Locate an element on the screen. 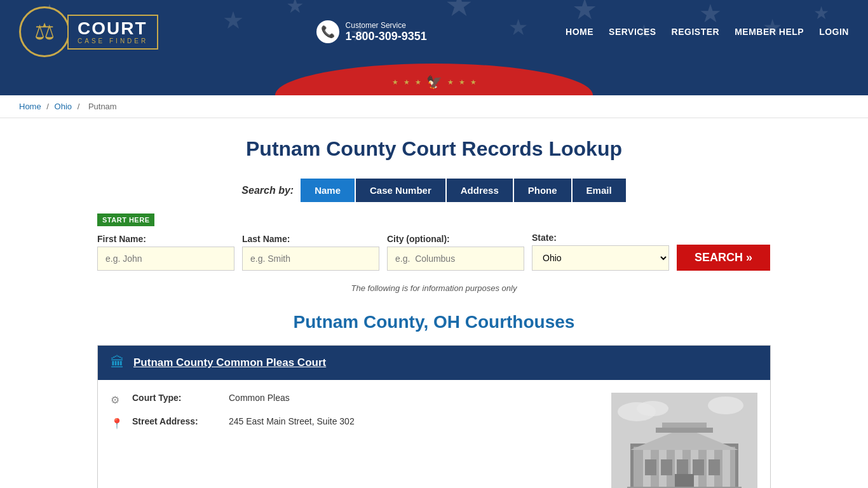 This screenshot has height=488, width=868. arch-red: ★ ★ ★ 🦅 ★ ★ ★ is located at coordinates (434, 79).